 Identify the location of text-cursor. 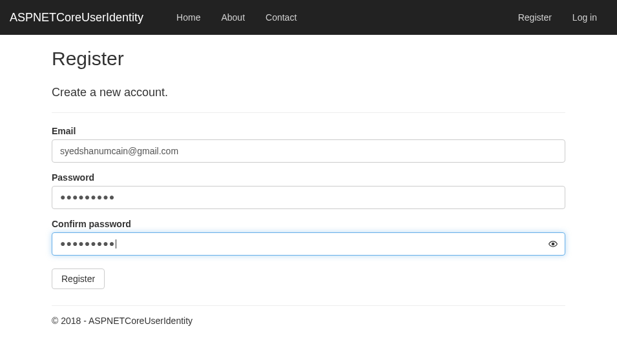
(116, 244).